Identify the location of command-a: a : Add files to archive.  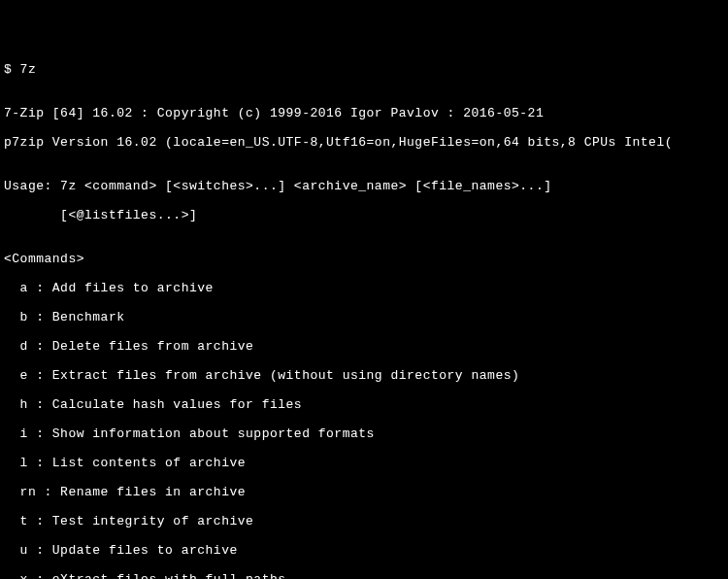
(366, 288).